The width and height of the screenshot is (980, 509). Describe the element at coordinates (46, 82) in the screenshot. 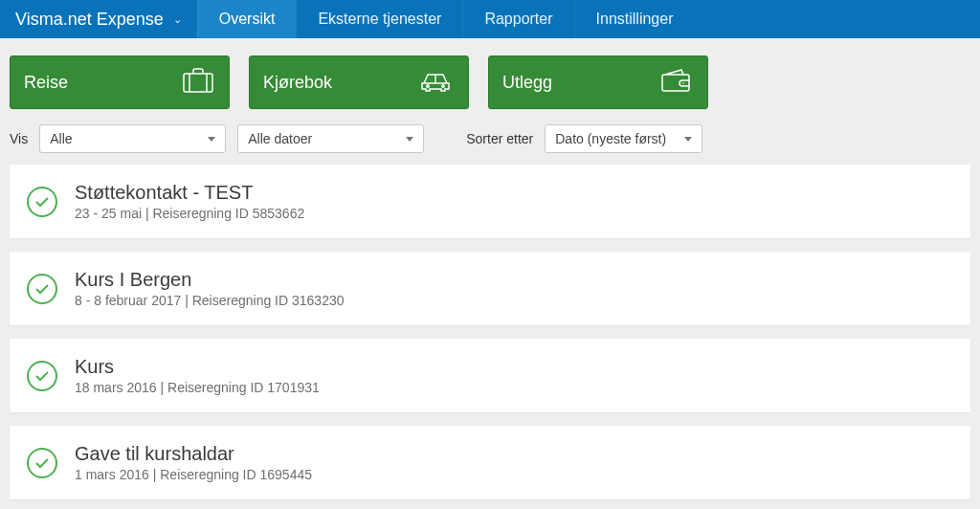

I see `tile-travel-label: Reise` at that location.